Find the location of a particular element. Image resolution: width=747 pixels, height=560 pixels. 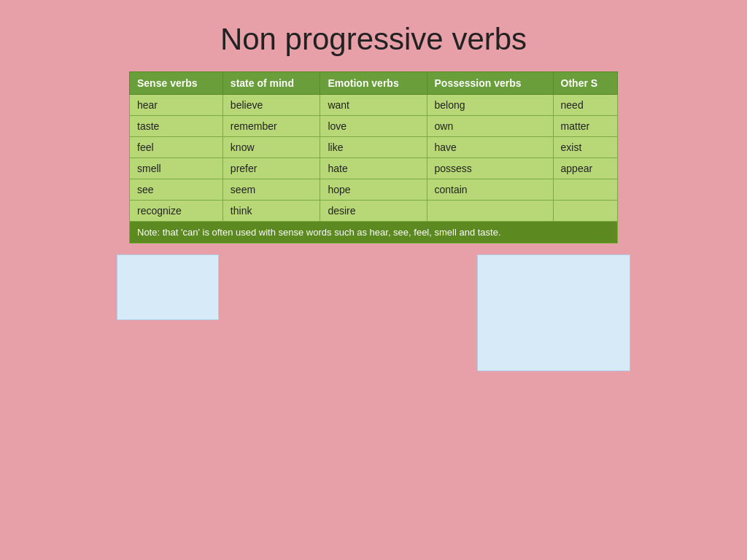

table-row: seeseemhopecontain is located at coordinates (374, 190).